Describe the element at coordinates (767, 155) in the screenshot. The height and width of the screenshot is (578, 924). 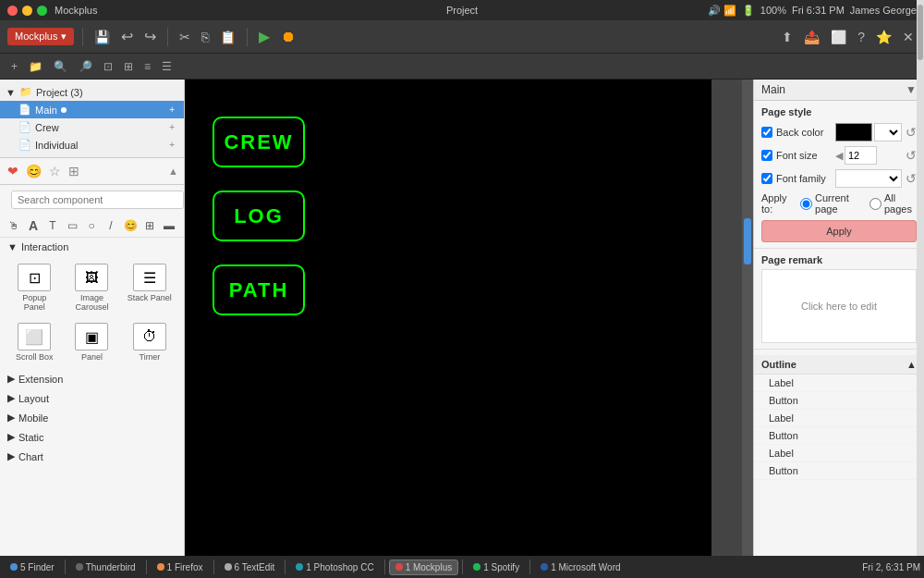
I see `font-size-checkbox` at that location.